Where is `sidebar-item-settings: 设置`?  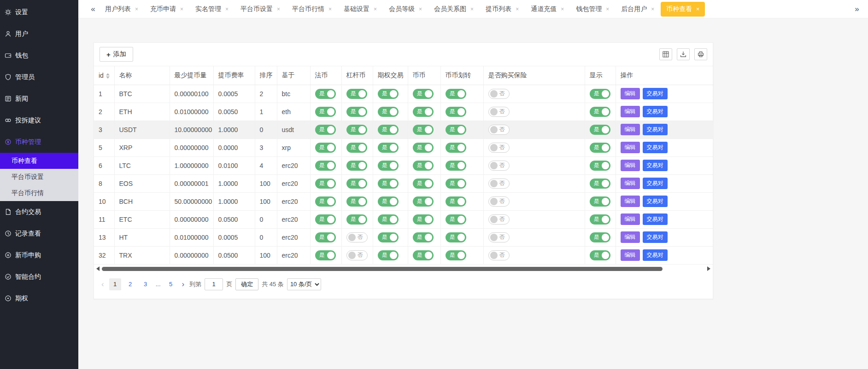
sidebar-item-settings: 设置 is located at coordinates (39, 12).